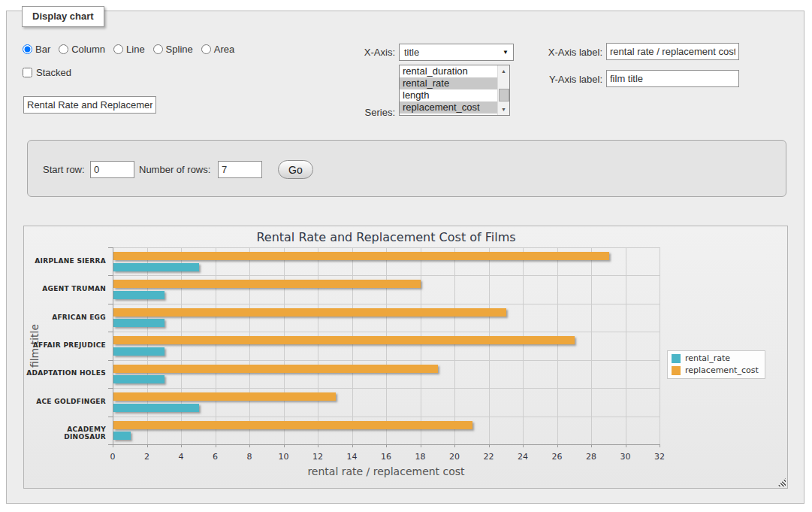 This screenshot has width=812, height=512. I want to click on radio-label: Bar, so click(43, 50).